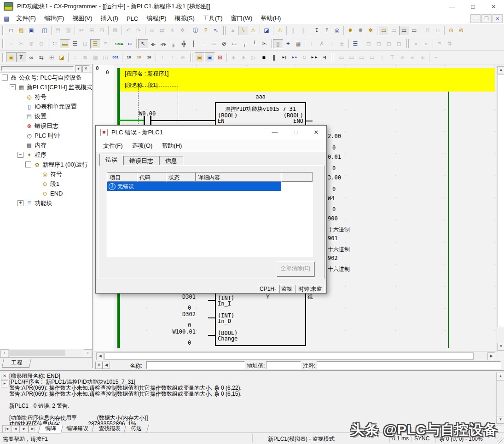 The width and height of the screenshot is (504, 444). Describe the element at coordinates (139, 30) in the screenshot. I see `redo-icon: ↷` at that location.